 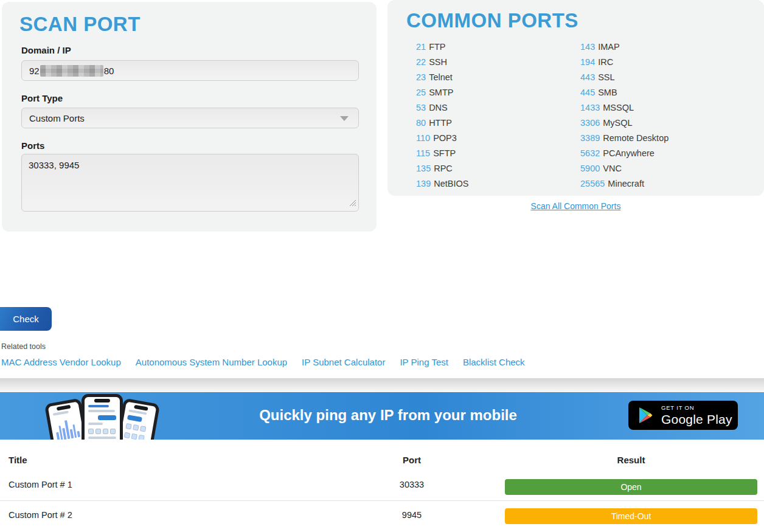 What do you see at coordinates (40, 485) in the screenshot?
I see `result-title: Custom Port # 1` at bounding box center [40, 485].